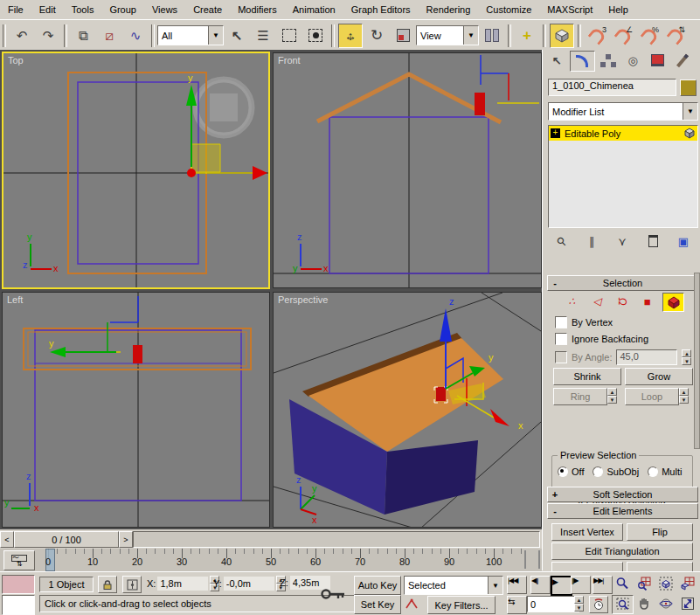  I want to click on zoom-button, so click(622, 584).